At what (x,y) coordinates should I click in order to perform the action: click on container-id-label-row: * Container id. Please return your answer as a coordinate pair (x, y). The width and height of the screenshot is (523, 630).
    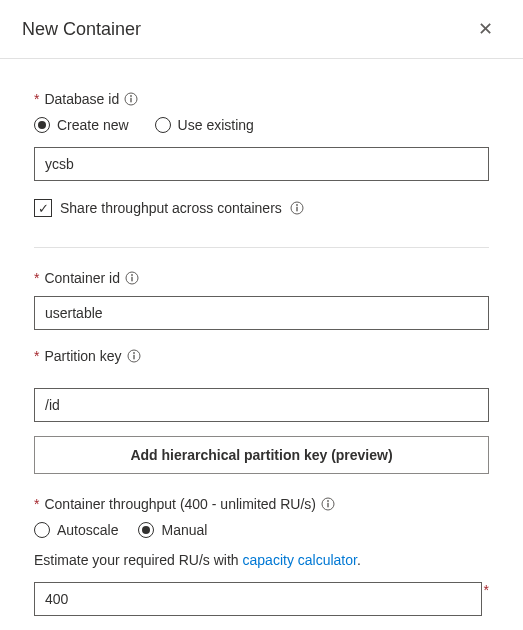
    Looking at the image, I should click on (262, 278).